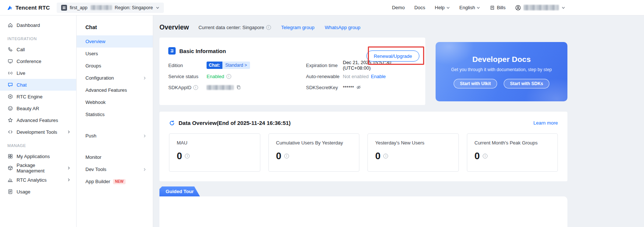  Describe the element at coordinates (10, 8) in the screenshot. I see `tencent-rtc-logo-icon` at that location.